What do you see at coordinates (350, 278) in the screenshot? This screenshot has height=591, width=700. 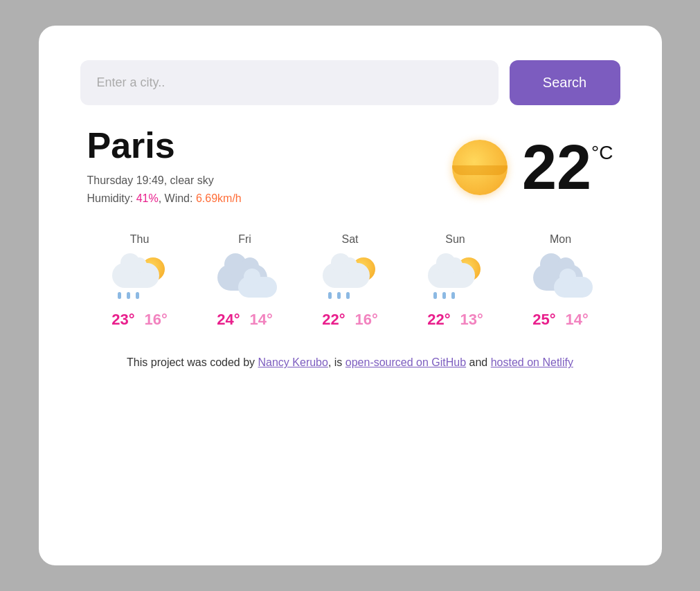 I see `cloud-sun-icon-sat` at bounding box center [350, 278].